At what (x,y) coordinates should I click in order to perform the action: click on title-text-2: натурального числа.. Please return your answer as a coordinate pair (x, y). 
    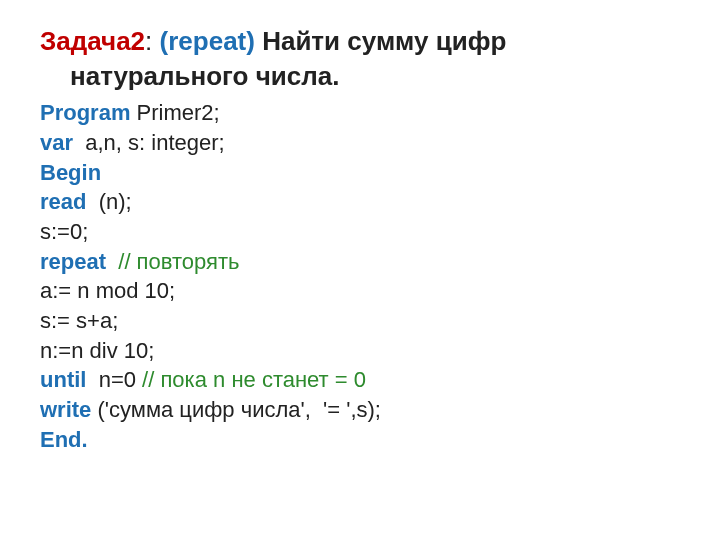
    Looking at the image, I should click on (360, 76).